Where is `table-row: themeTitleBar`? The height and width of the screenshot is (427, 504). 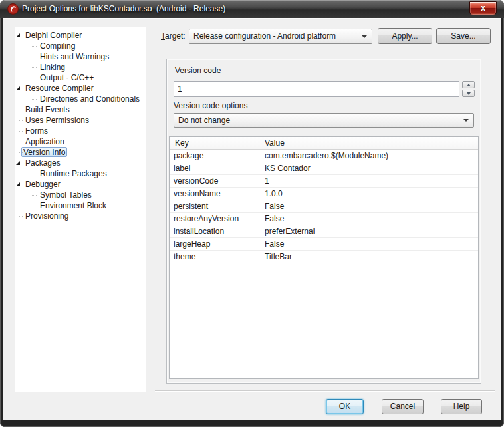 table-row: themeTitleBar is located at coordinates (324, 257).